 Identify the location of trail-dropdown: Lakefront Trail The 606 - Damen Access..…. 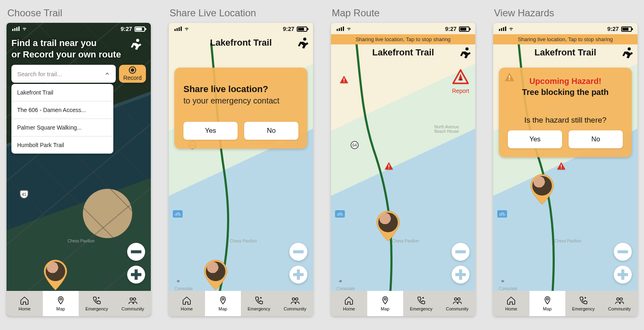
(62, 119).